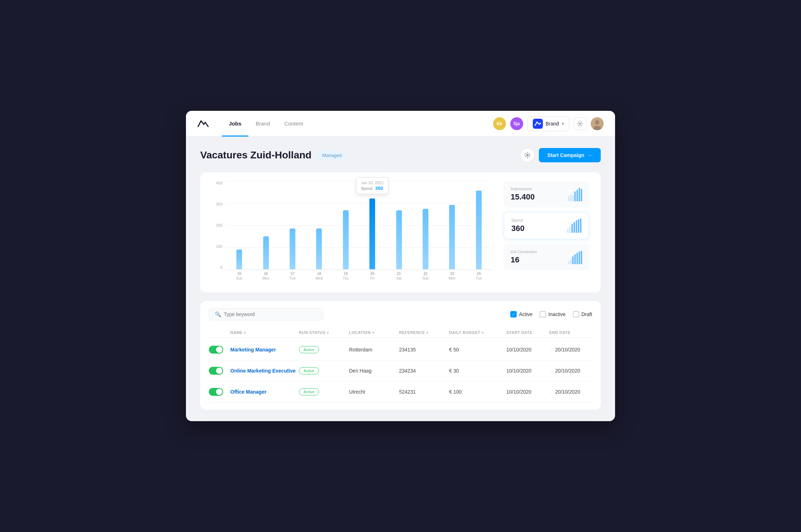 Image resolution: width=801 pixels, height=532 pixels. What do you see at coordinates (245, 332) in the screenshot?
I see `sort-icon-name: ▾` at bounding box center [245, 332].